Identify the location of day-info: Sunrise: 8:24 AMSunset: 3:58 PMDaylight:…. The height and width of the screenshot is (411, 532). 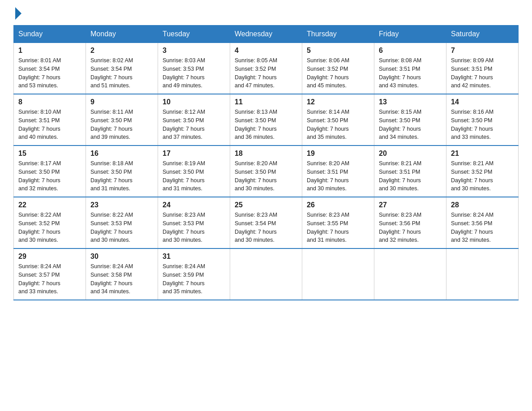
(122, 279).